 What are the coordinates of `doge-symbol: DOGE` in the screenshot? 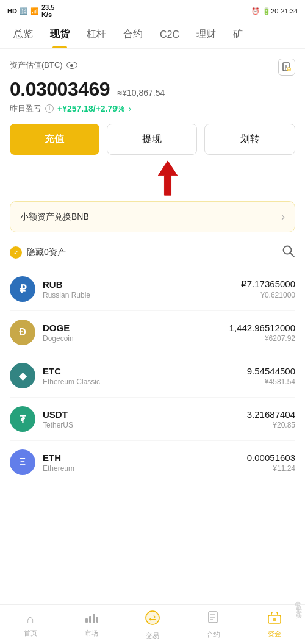 It's located at (132, 328).